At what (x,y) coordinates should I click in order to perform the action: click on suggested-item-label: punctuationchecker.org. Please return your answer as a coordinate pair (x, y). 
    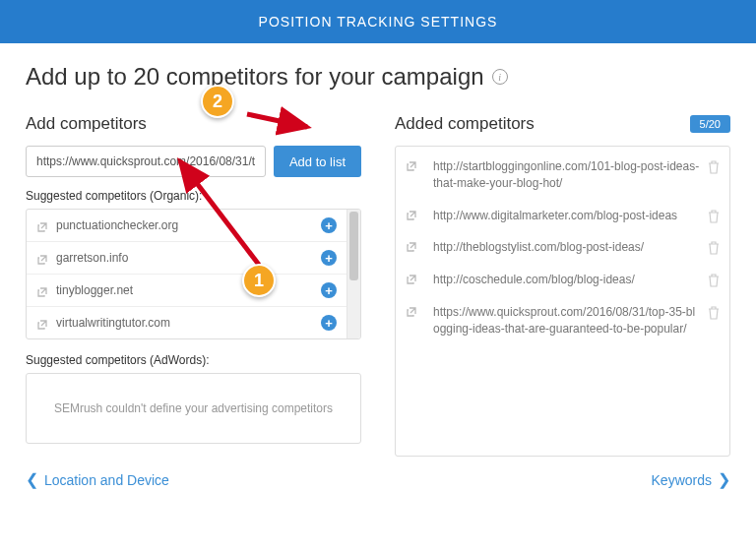
    Looking at the image, I should click on (189, 225).